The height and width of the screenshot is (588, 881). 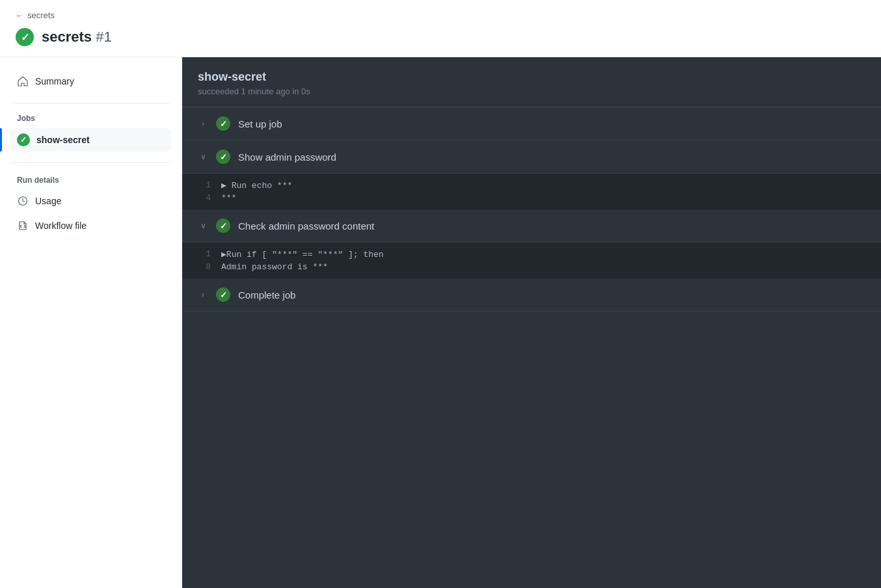 I want to click on run-status-icon, so click(x=25, y=37).